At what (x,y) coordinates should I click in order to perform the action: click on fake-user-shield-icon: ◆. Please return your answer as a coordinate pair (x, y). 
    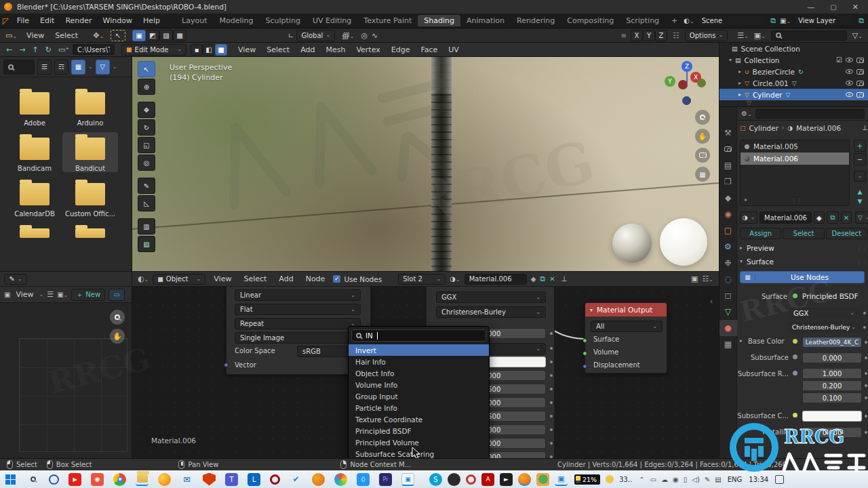
    Looking at the image, I should click on (819, 218).